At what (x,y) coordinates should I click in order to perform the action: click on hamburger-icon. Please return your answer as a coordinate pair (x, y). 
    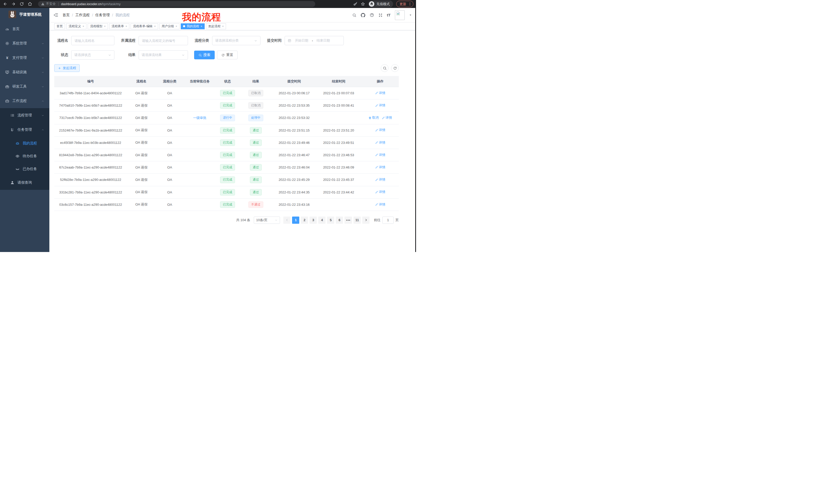
    Looking at the image, I should click on (56, 15).